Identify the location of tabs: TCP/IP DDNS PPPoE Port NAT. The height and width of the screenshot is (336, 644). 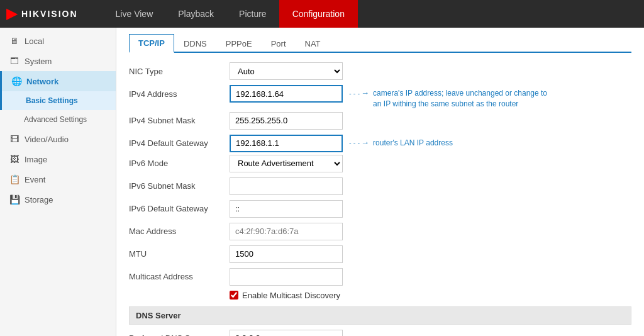
(380, 43).